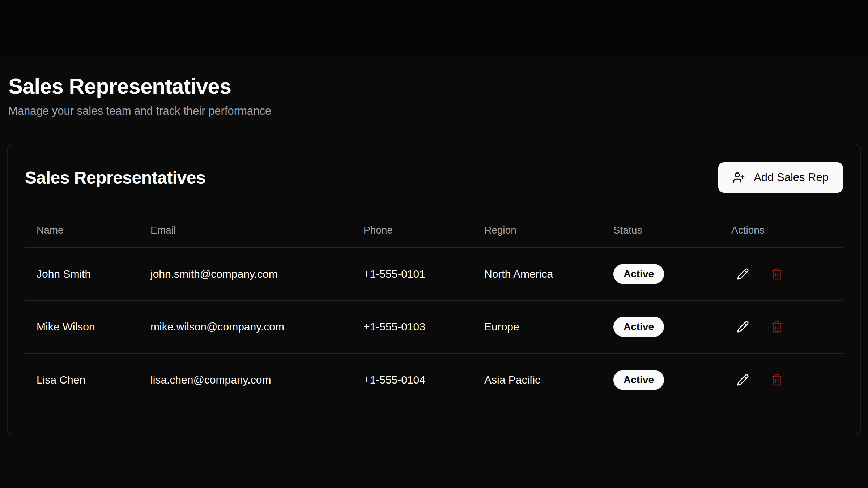 The width and height of the screenshot is (868, 488). I want to click on rep-phone: +1-555-0103, so click(412, 327).